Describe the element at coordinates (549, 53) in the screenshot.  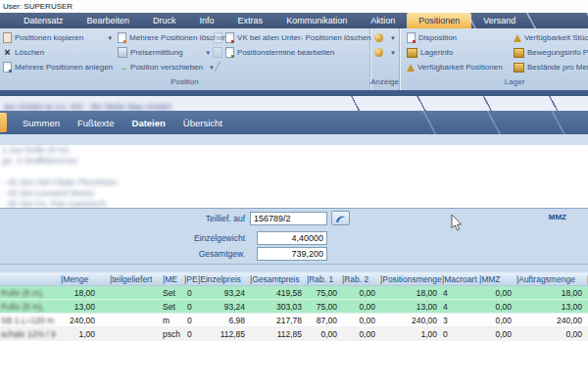
I see `bewegungsinfo-position-button: Bewegungsinfo Position` at that location.